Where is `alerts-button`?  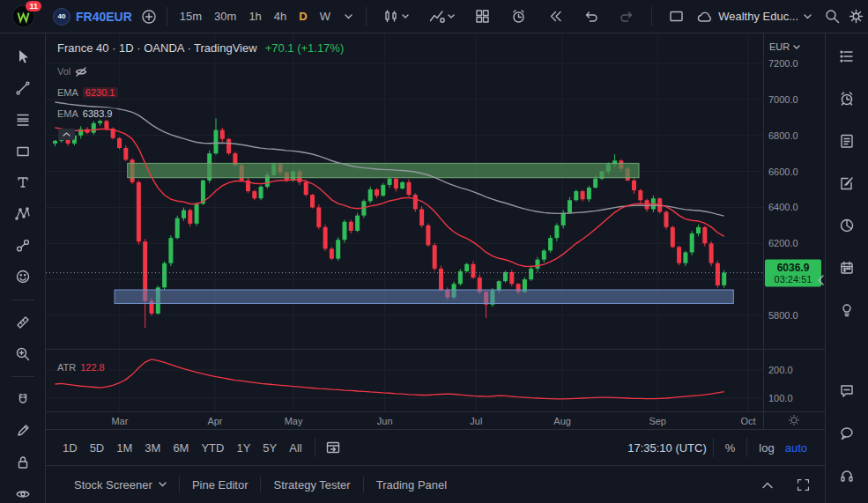 alerts-button is located at coordinates (847, 99).